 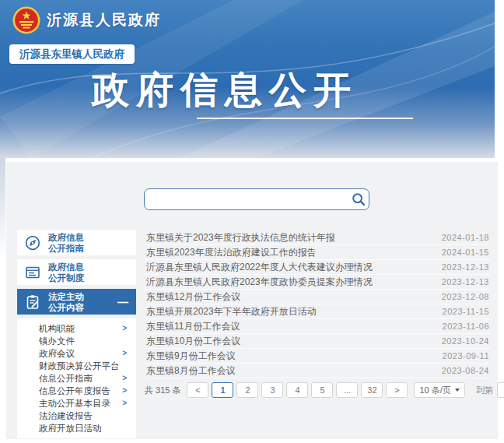 What do you see at coordinates (104, 20) in the screenshot?
I see `site-title: 沂源县人民政府` at bounding box center [104, 20].